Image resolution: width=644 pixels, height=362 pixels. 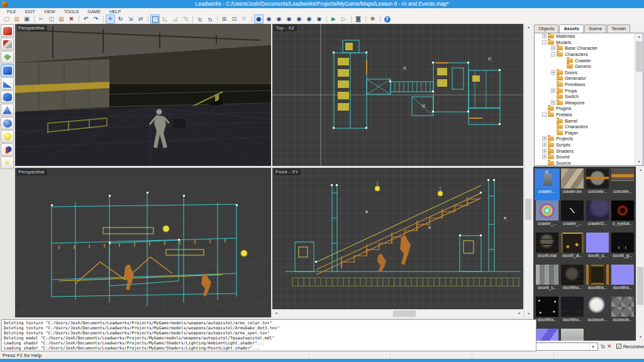 What do you see at coordinates (309, 19) in the screenshot?
I see `right-view-icon: ◉` at bounding box center [309, 19].